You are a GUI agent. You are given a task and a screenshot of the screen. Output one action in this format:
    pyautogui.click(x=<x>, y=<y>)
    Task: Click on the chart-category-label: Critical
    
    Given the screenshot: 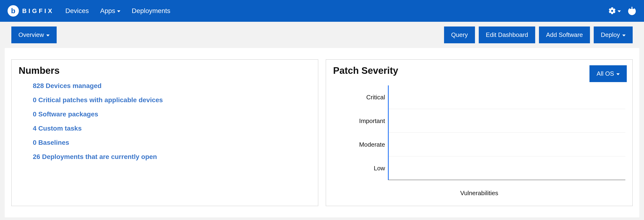 What is the action you would take?
    pyautogui.click(x=359, y=97)
    